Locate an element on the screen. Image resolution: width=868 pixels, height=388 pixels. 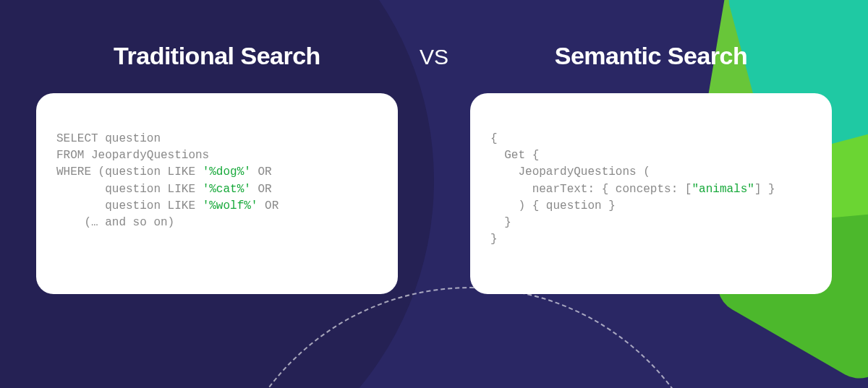
code-line: { is located at coordinates (494, 139).